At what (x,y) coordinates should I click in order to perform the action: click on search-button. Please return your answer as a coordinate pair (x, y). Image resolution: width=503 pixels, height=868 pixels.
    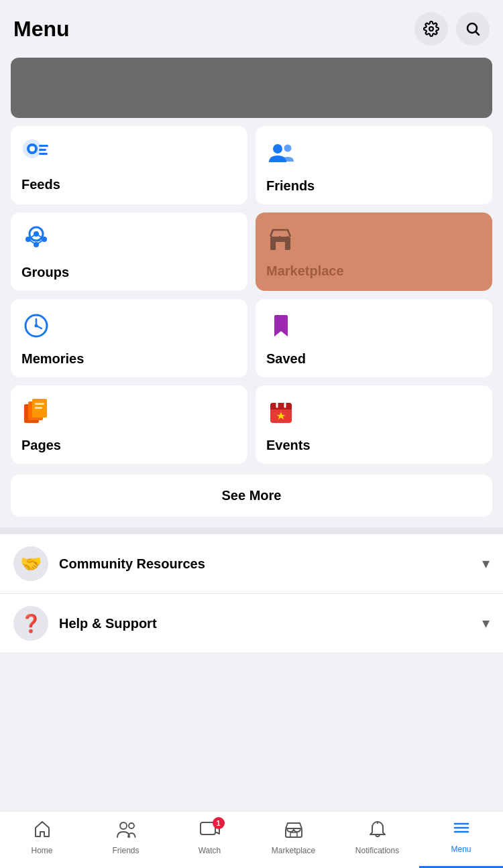
    Looking at the image, I should click on (473, 29).